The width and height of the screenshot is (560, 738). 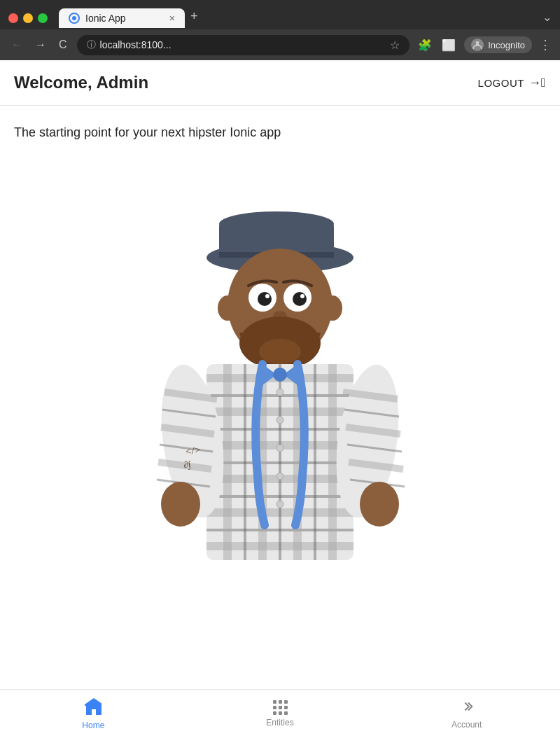 What do you see at coordinates (122, 18) in the screenshot?
I see `active-tab: Ionic App ×` at bounding box center [122, 18].